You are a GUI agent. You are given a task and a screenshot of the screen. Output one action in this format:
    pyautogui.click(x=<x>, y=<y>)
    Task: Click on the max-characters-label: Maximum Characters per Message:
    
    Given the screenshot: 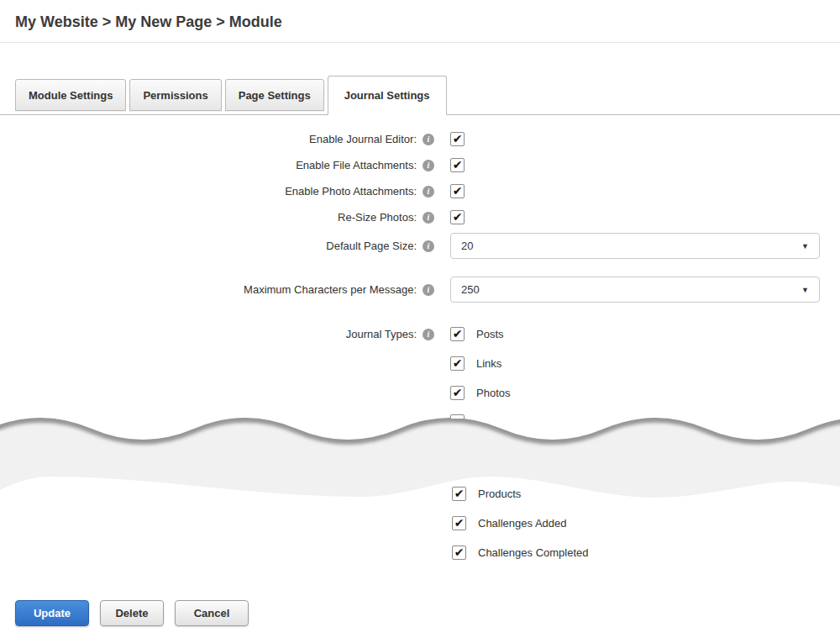 What is the action you would take?
    pyautogui.click(x=330, y=289)
    